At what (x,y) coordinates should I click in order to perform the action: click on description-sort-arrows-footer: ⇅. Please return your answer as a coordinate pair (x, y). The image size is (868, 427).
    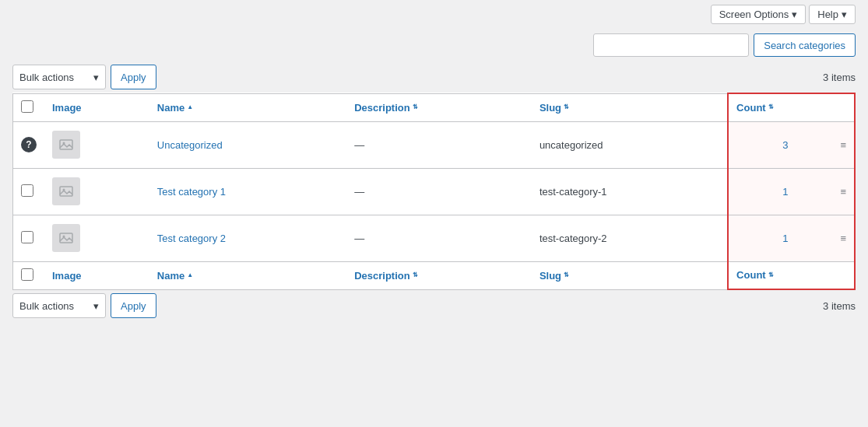
    Looking at the image, I should click on (416, 275).